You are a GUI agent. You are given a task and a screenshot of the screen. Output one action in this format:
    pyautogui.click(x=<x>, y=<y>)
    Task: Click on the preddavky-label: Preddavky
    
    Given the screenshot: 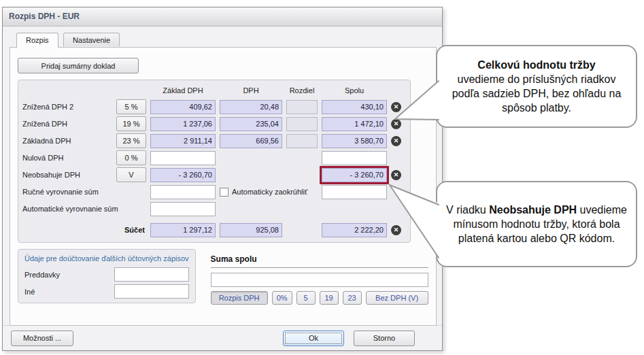 What is the action you would take?
    pyautogui.click(x=69, y=275)
    